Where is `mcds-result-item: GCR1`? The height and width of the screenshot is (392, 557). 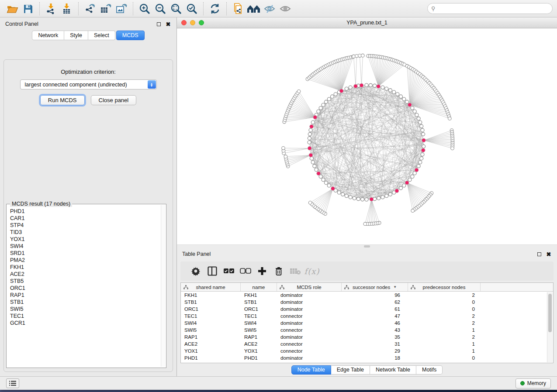 mcds-result-item: GCR1 is located at coordinates (85, 323).